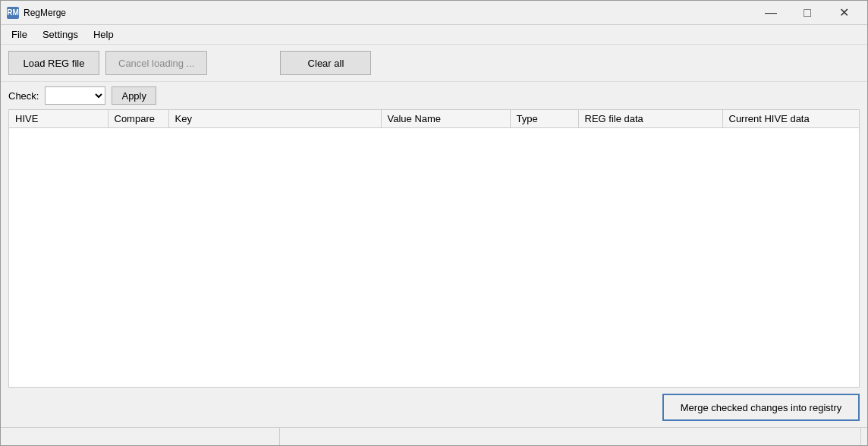 The image size is (868, 446). I want to click on app-icon: RM, so click(13, 13).